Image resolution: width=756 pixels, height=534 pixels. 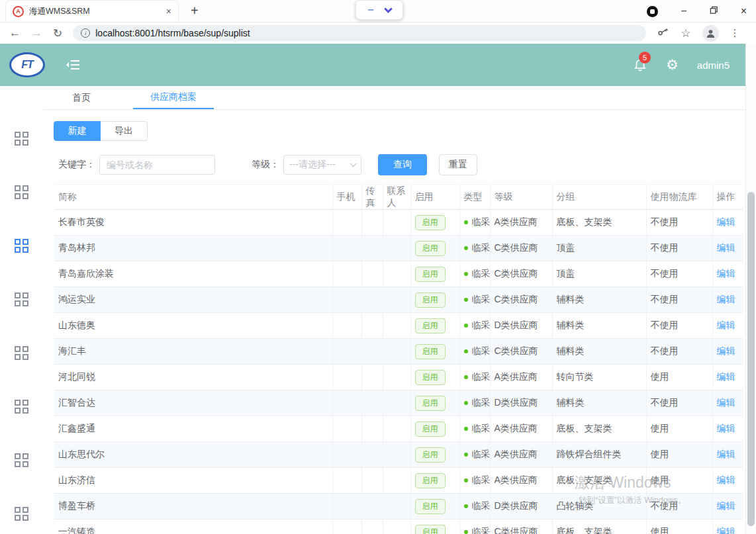 What do you see at coordinates (683, 11) in the screenshot?
I see `window-minimize-icon: −` at bounding box center [683, 11].